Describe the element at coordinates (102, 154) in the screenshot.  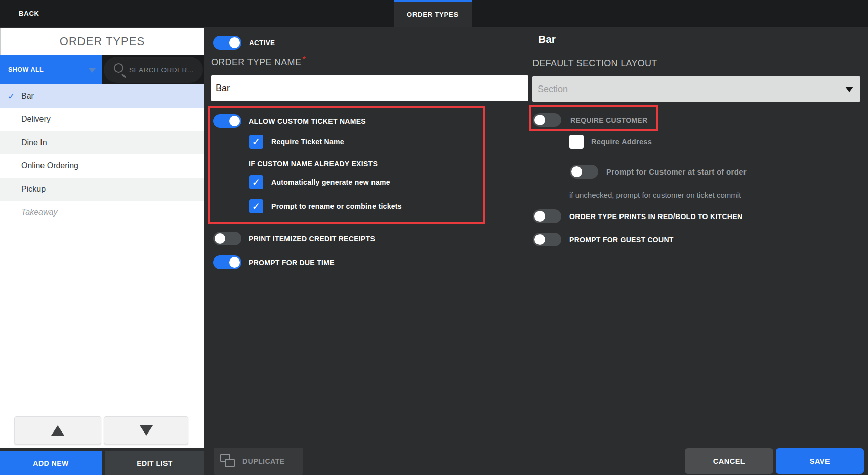
I see `order-type-list: ✓ Bar Delivery Dine In Online Ordering P…` at that location.